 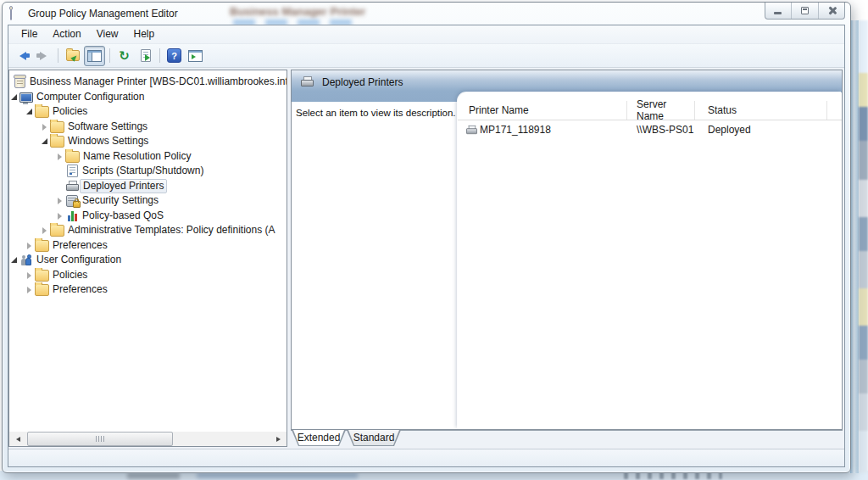 I want to click on tree-item-scripts: Scripts (Startup/Shutdown), so click(x=147, y=171).